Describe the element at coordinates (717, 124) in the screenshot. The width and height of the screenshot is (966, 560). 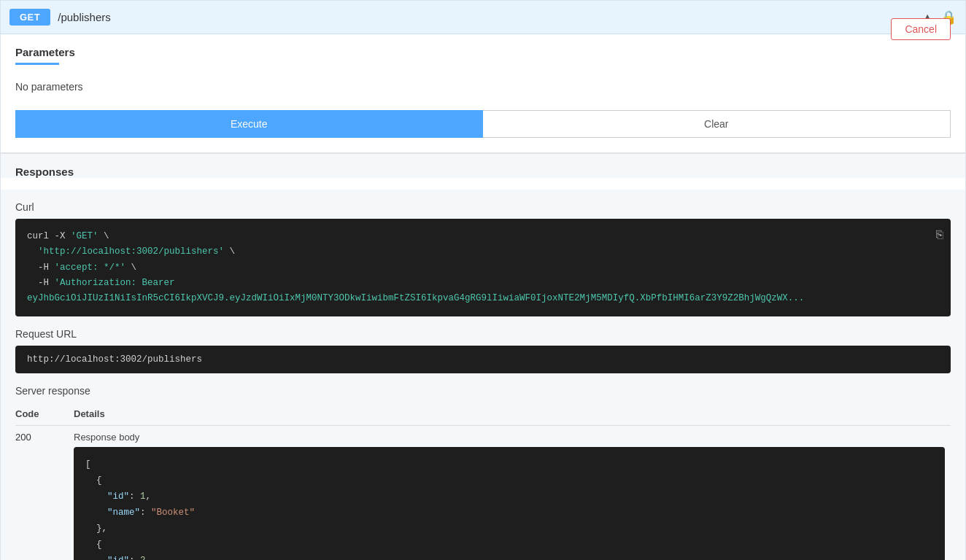
I see `clear-button: Clear` at that location.